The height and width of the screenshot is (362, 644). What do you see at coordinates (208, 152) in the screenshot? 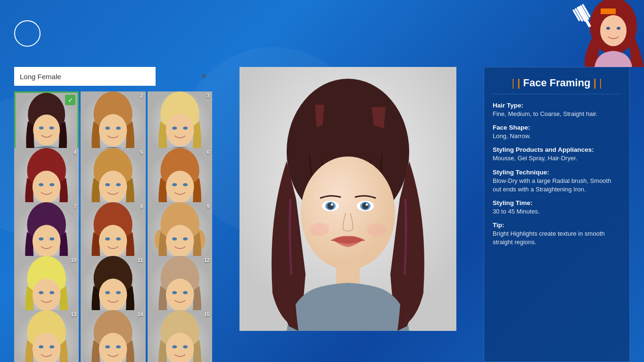
I see `item-number: 6` at bounding box center [208, 152].